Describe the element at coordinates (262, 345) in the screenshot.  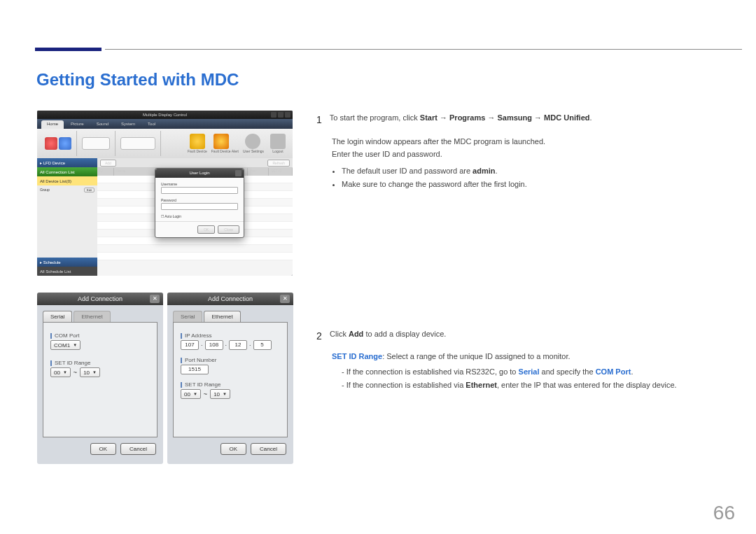
I see `ip-seg-4: 5` at that location.